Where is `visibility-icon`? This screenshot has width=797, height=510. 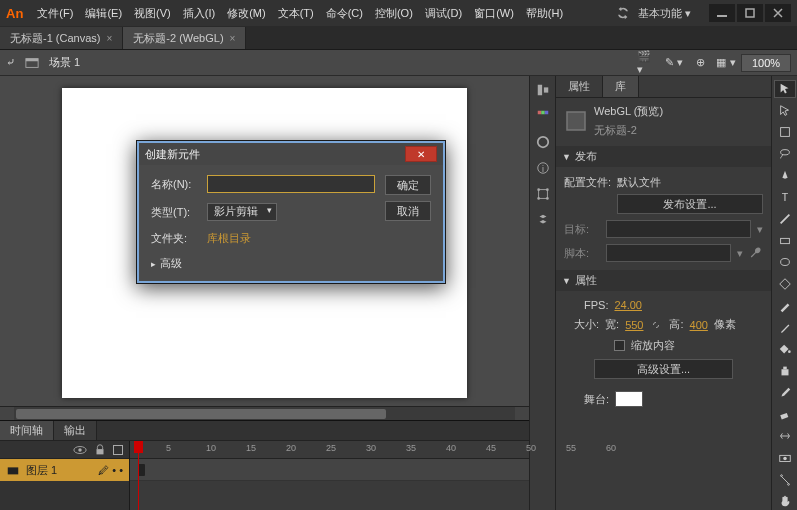 visibility-icon is located at coordinates (80, 450).